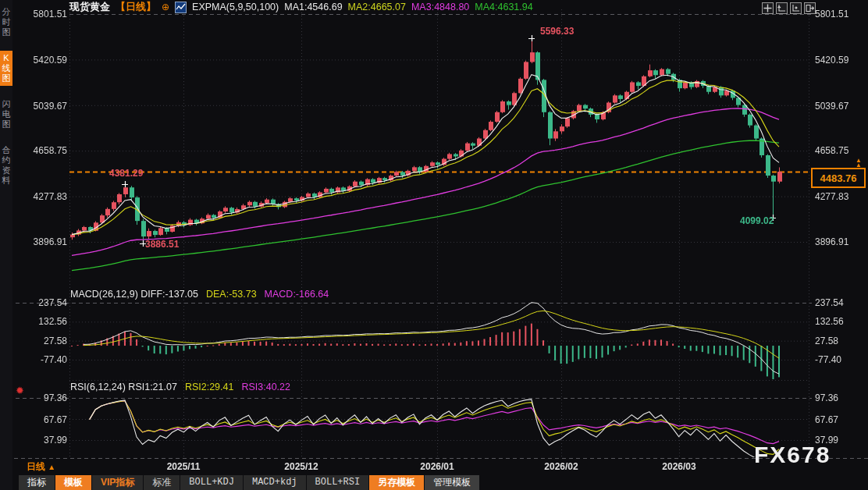  Describe the element at coordinates (169, 294) in the screenshot. I see `macd-diff-value: DIFF:-137.05` at that location.